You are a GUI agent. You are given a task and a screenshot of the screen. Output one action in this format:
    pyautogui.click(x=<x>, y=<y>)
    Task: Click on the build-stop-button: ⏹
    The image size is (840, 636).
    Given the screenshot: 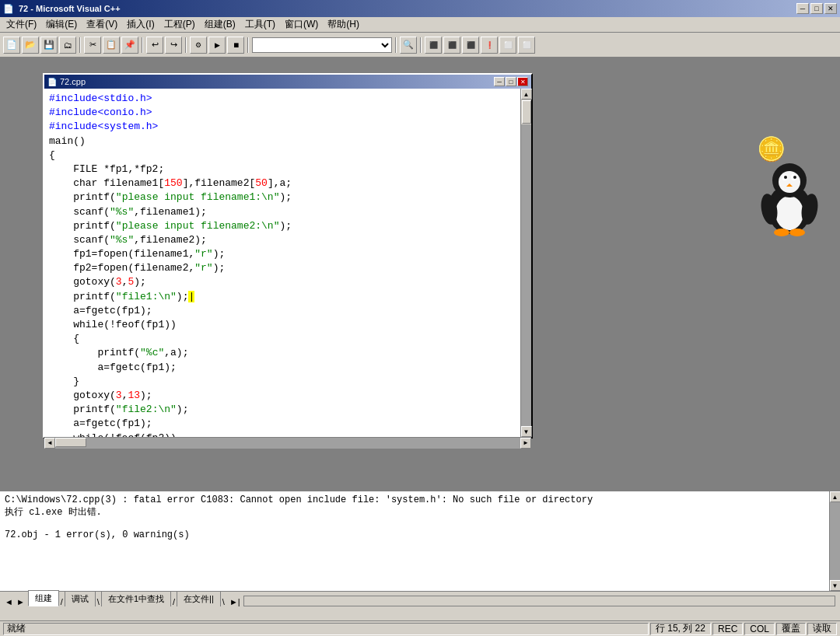 What is the action you would take?
    pyautogui.click(x=236, y=45)
    